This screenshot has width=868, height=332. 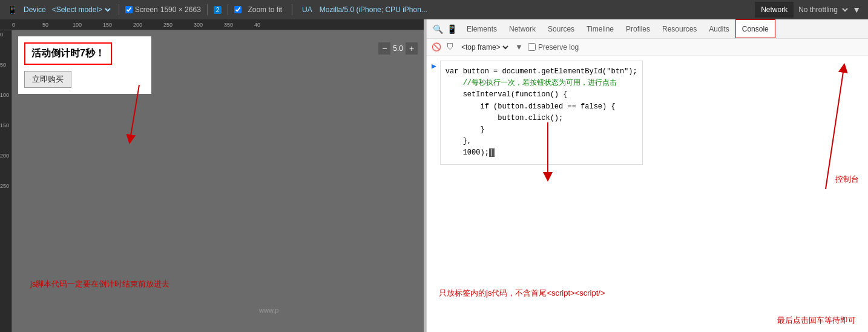 What do you see at coordinates (436, 47) in the screenshot?
I see `block-icon: 🚫` at bounding box center [436, 47].